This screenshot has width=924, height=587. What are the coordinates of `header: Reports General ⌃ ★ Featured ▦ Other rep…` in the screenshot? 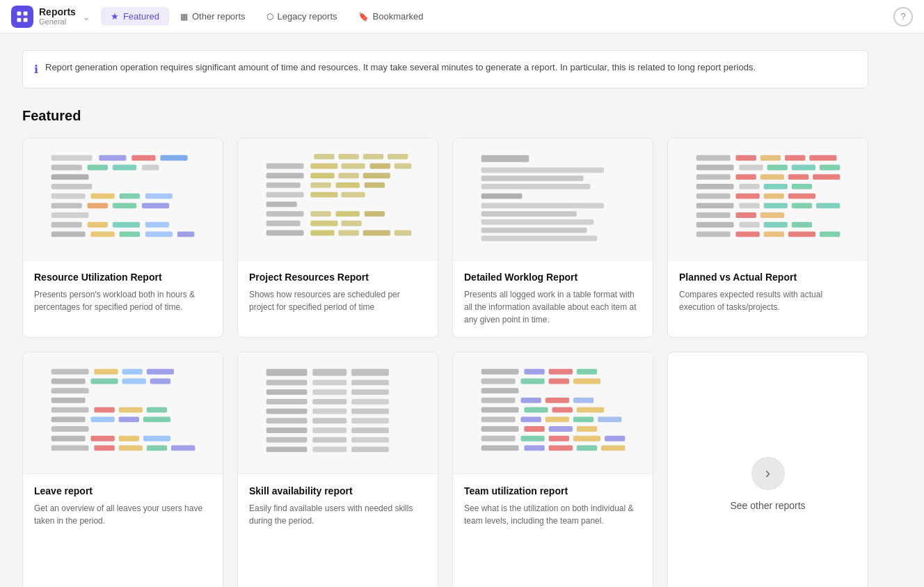 It's located at (462, 17).